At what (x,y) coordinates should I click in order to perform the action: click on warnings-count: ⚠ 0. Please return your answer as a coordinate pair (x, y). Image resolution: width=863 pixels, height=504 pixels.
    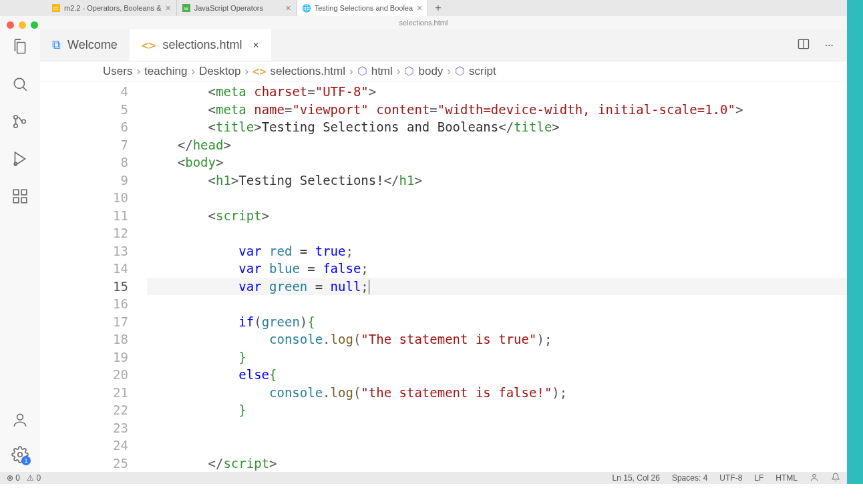
    Looking at the image, I should click on (33, 478).